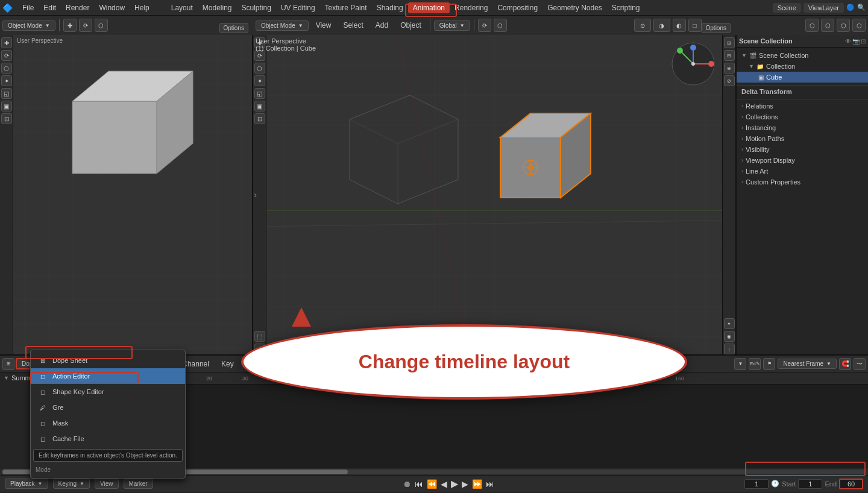 Image resolution: width=868 pixels, height=493 pixels. I want to click on prev-frame-btn: ◀, so click(444, 484).